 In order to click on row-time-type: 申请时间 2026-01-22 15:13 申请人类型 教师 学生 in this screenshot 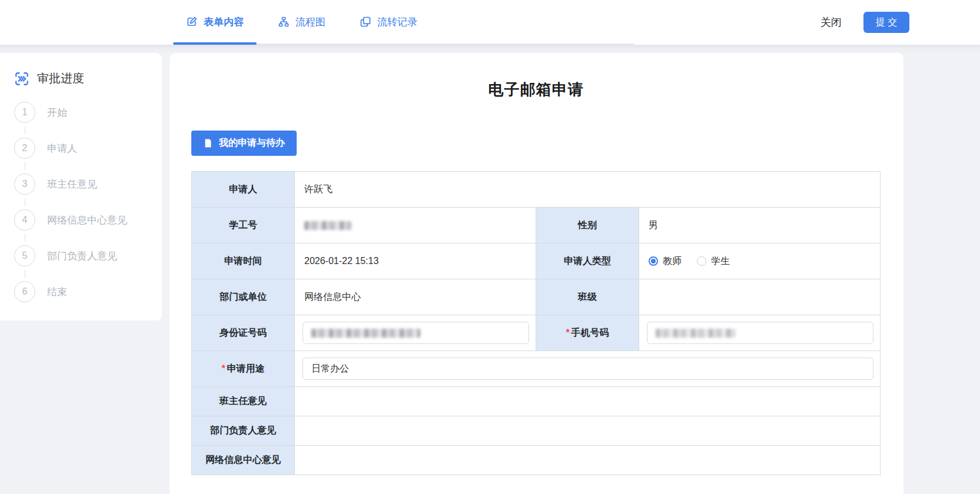, I will do `click(536, 261)`.